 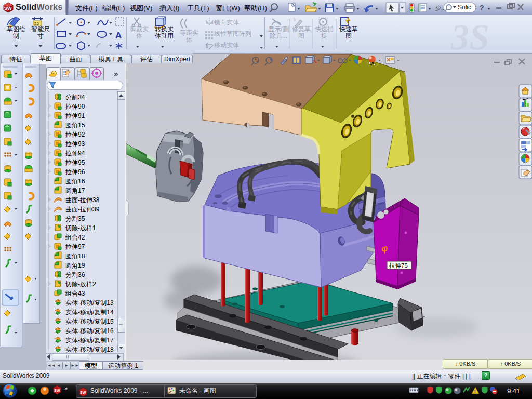 What do you see at coordinates (398, 265) in the screenshot?
I see `svg-text: 拉伸75` at bounding box center [398, 265].